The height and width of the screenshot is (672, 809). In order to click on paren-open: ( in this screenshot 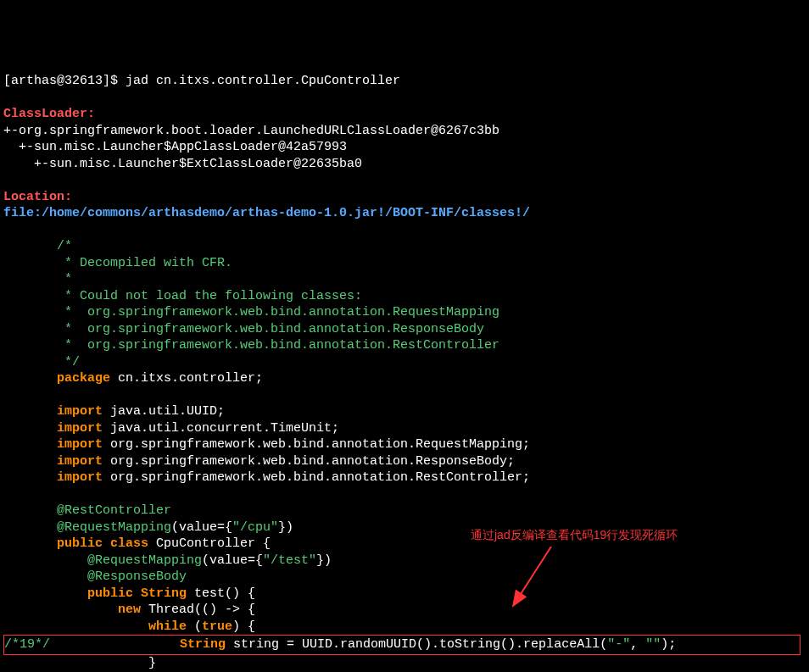, I will do `click(194, 627)`.